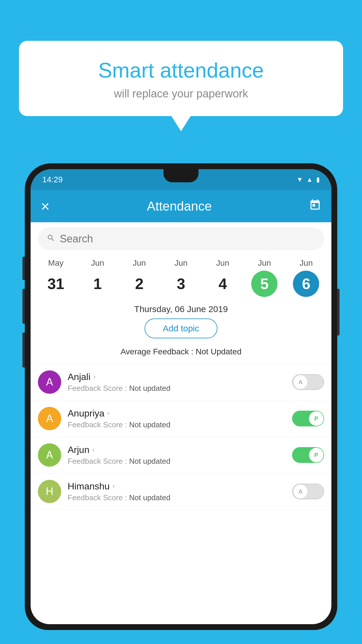 This screenshot has width=362, height=644. I want to click on calendar-day-5: Jun5, so click(264, 278).